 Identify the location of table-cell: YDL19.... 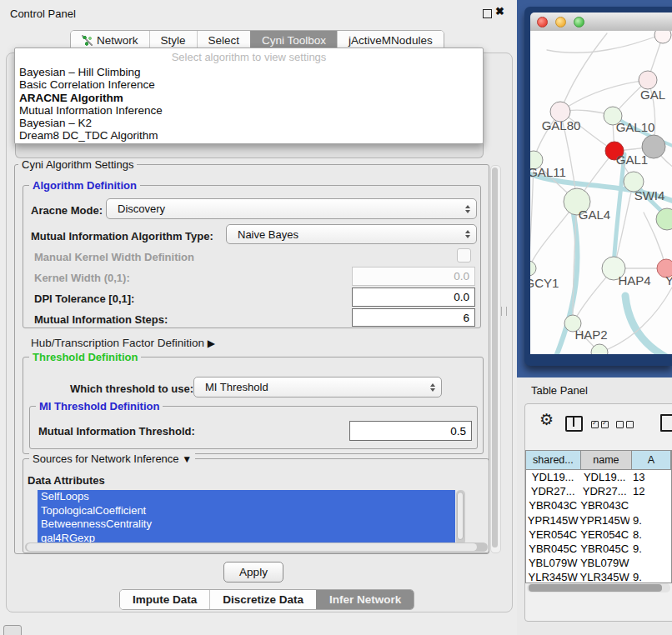
(604, 477).